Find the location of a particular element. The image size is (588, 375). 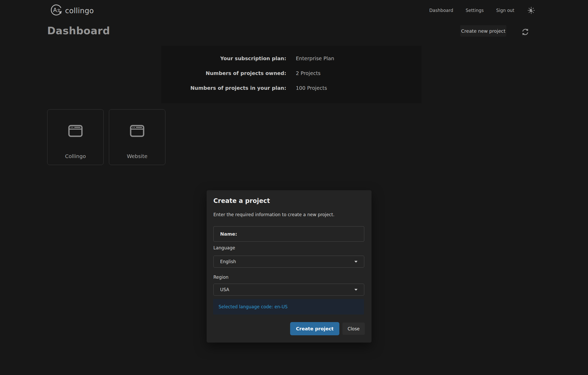

nav-link-settings: Settings is located at coordinates (475, 10).